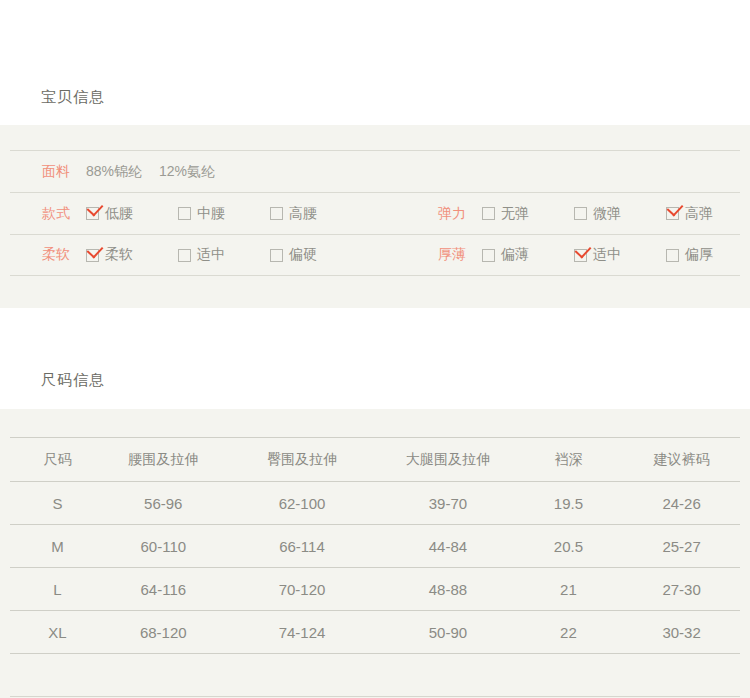 This screenshot has height=698, width=750. I want to click on option-high-waist: 高腰, so click(316, 214).